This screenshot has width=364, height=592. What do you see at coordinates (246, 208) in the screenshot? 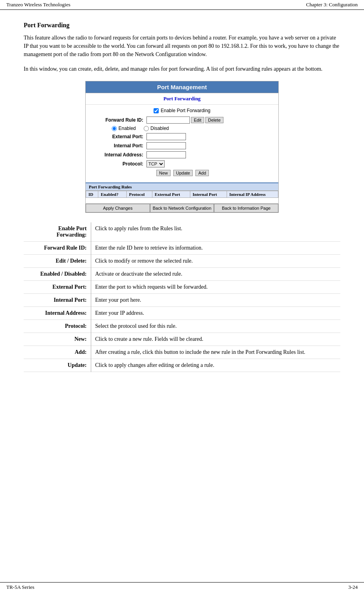
I see `back-info-button: Back to Information Page` at bounding box center [246, 208].